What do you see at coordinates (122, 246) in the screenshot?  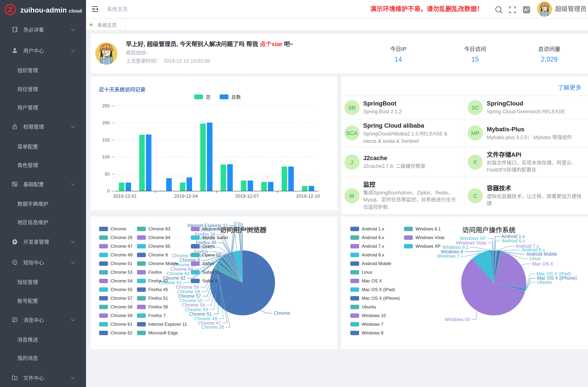 I see `svg-text: Chrome 47` at bounding box center [122, 246].